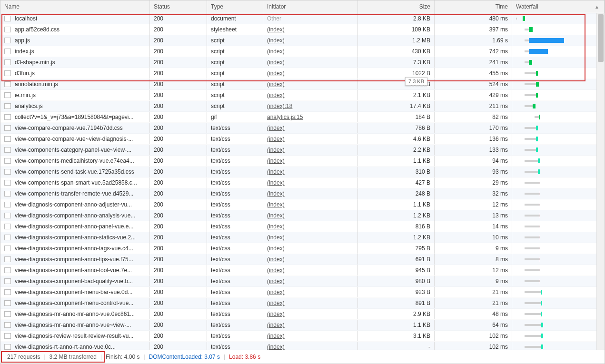 The height and width of the screenshot is (364, 605). Describe the element at coordinates (396, 62) in the screenshot. I see `response-size: 7.3 KB` at that location.